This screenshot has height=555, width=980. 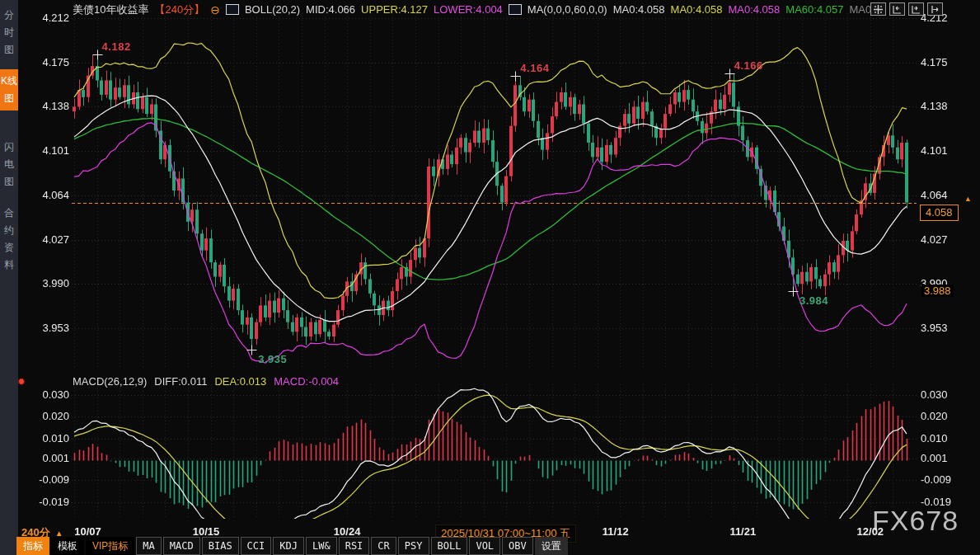 I want to click on x-axis-date-label: 10/07, so click(x=88, y=531).